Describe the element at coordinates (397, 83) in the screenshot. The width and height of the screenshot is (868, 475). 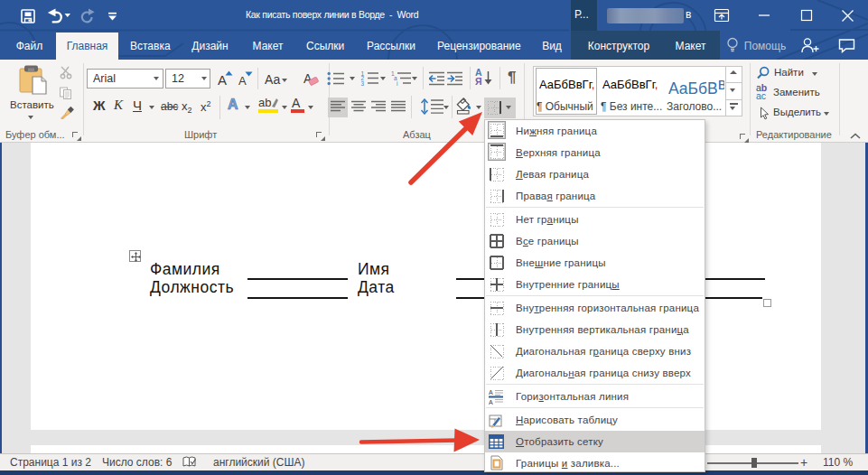
I see `svg-text: i` at that location.